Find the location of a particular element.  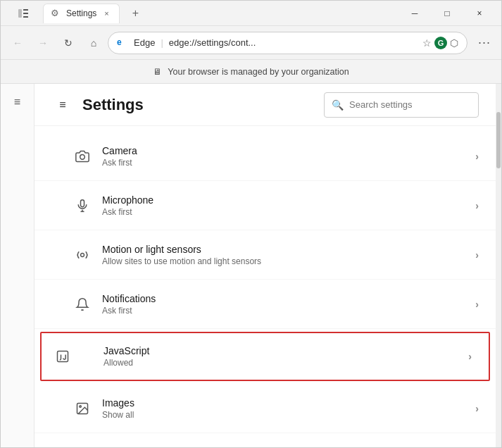

microphone-subtitle: Ask first is located at coordinates (289, 212).